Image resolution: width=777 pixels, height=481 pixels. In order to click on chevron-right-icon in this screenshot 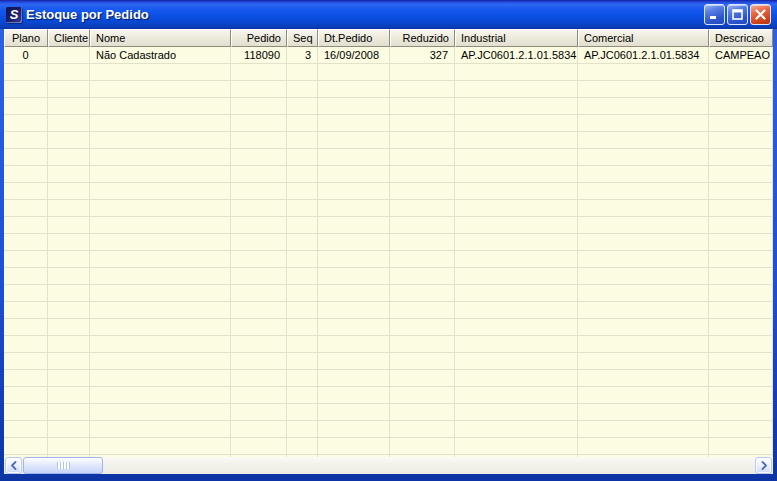, I will do `click(764, 466)`.